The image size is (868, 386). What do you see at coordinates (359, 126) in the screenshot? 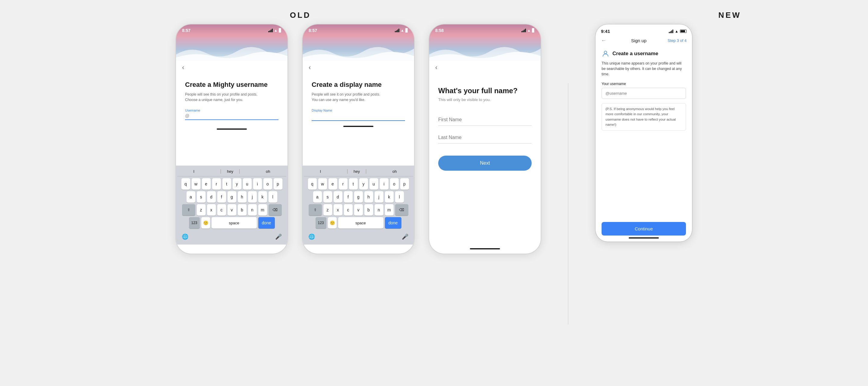
I see `phone2-home-indicator` at bounding box center [359, 126].